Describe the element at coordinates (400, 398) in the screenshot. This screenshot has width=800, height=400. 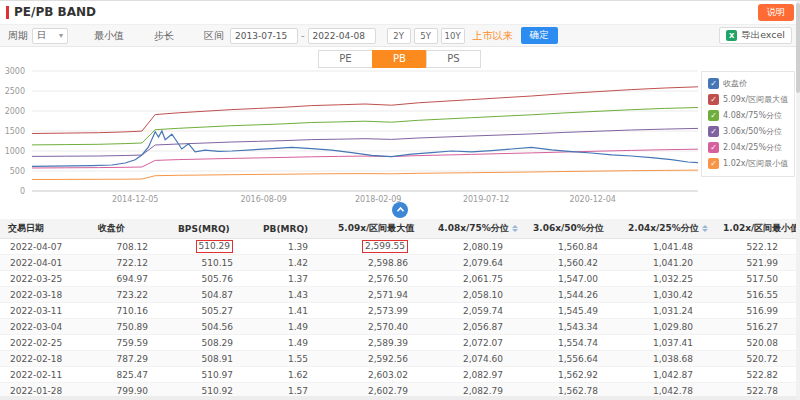
I see `horizontal-scrollbar` at that location.